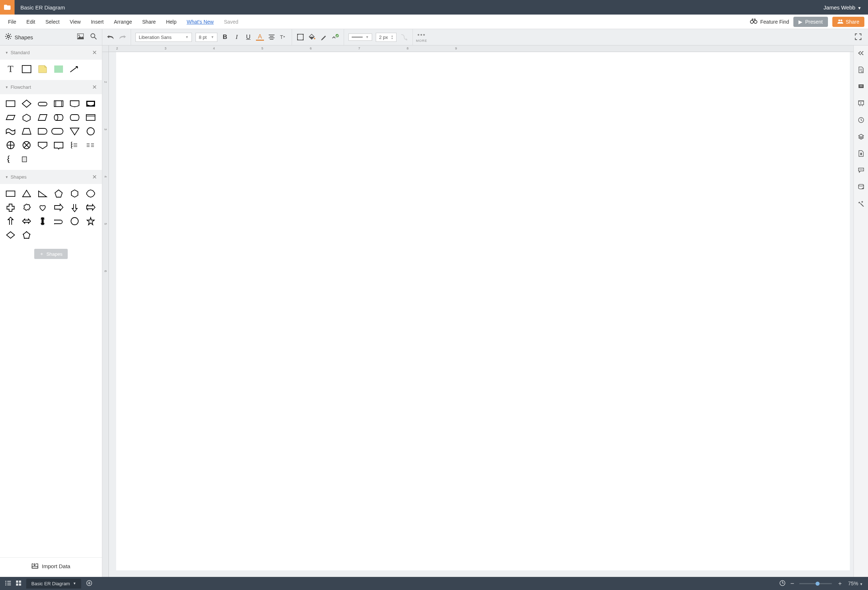  What do you see at coordinates (861, 87) in the screenshot?
I see `comment-icon: 99` at bounding box center [861, 87].